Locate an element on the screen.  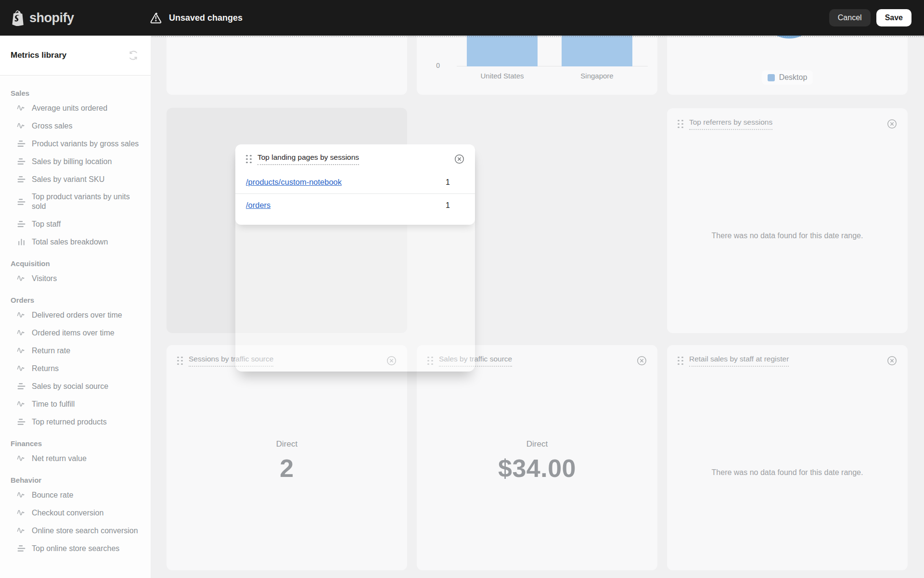
dragged-card-top-landing-pages: Top landing pages by sessions /products/… is located at coordinates (355, 258).